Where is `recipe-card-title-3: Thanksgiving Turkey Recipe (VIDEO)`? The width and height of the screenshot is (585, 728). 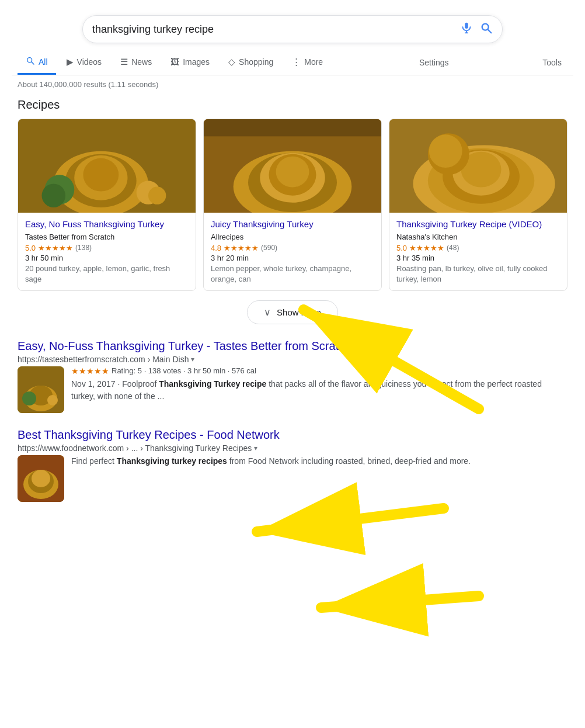
recipe-card-title-3: Thanksgiving Turkey Recipe (VIDEO) is located at coordinates (478, 224).